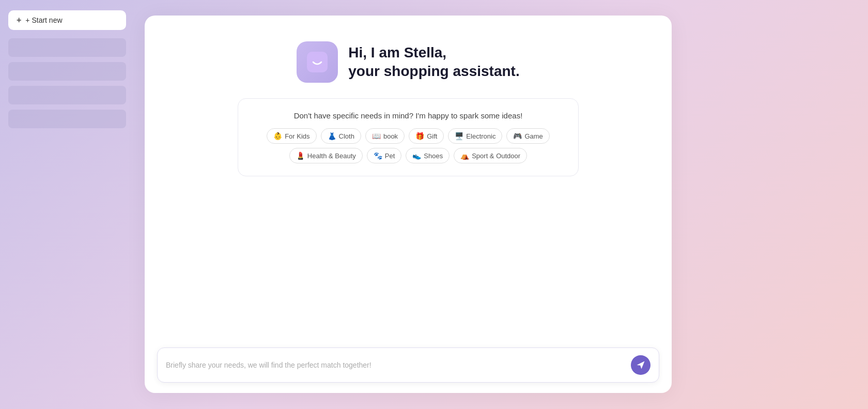 This screenshot has width=868, height=409. What do you see at coordinates (385, 136) in the screenshot?
I see `category-tag: 📖book` at bounding box center [385, 136].